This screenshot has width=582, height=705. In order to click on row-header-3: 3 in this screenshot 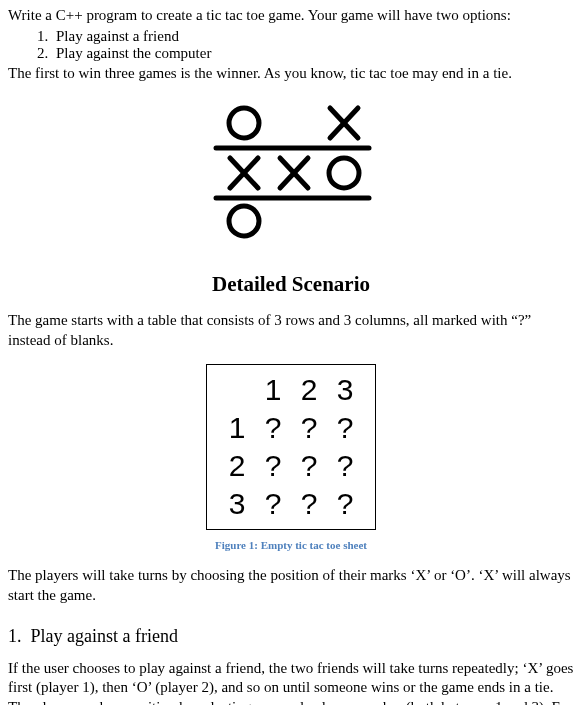, I will do `click(237, 504)`.